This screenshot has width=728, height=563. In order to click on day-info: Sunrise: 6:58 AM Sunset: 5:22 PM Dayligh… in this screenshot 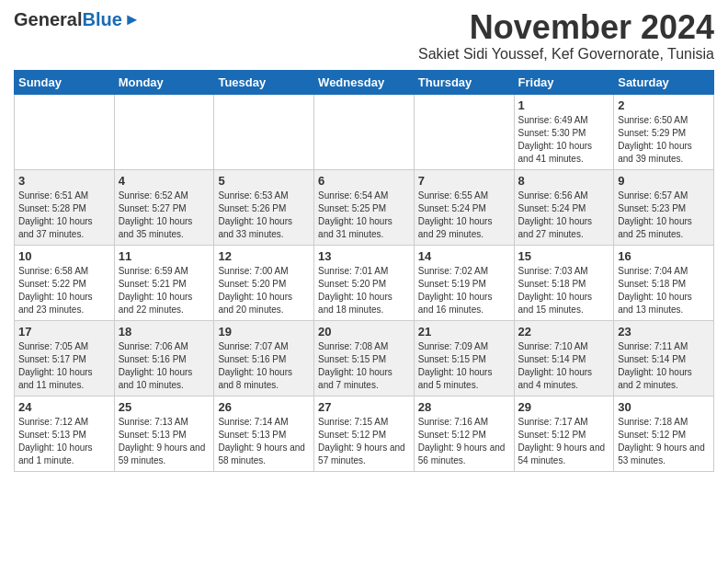, I will do `click(64, 291)`.